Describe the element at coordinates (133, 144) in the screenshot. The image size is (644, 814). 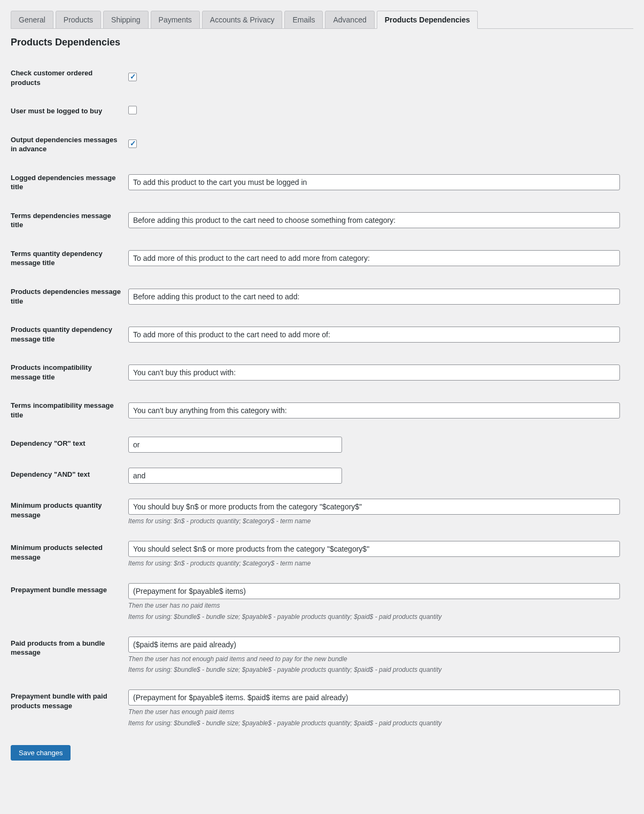
I see `checkbox-output-adv` at that location.